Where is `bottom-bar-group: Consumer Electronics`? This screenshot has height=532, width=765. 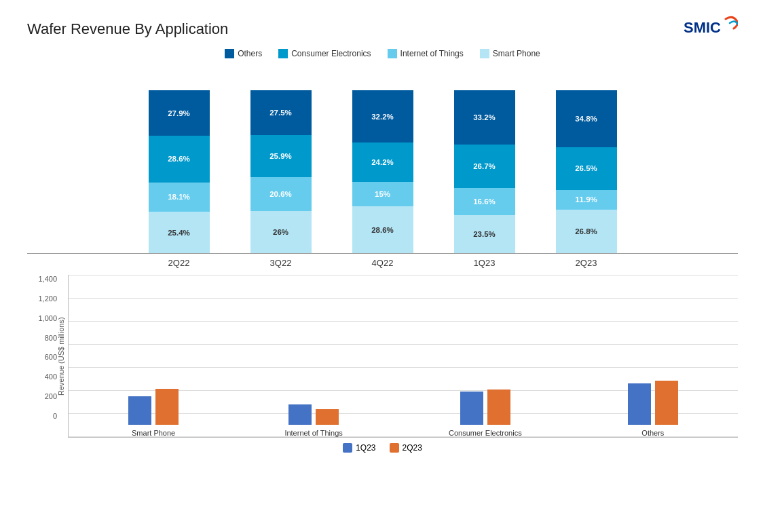 bottom-bar-group: Consumer Electronics is located at coordinates (485, 413).